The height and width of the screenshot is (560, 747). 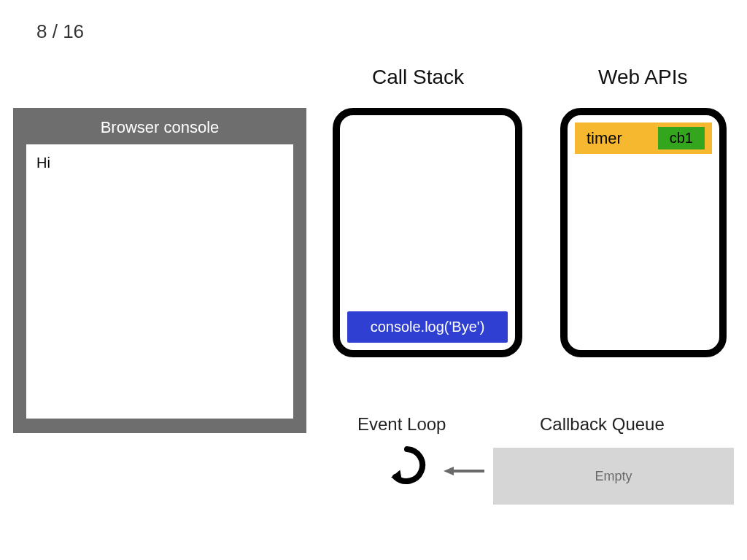 I want to click on slide-current: 8, so click(x=42, y=31).